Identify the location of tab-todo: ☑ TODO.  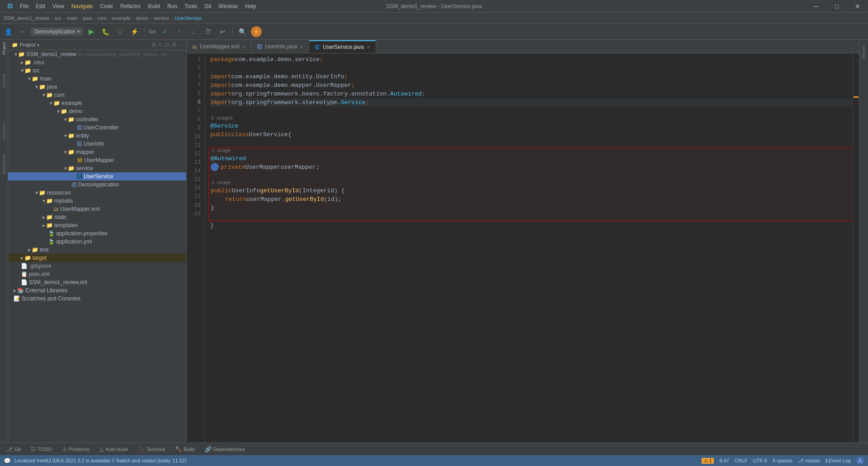
(42, 449).